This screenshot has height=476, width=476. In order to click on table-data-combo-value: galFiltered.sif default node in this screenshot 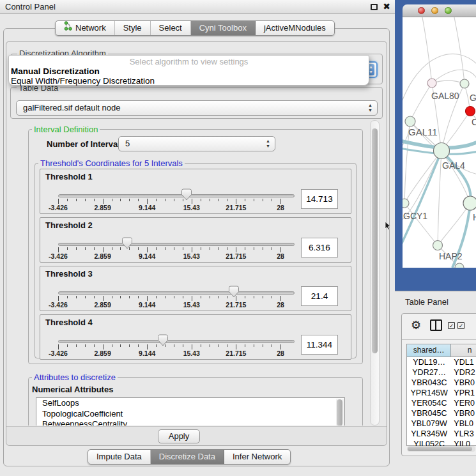, I will do `click(72, 107)`.